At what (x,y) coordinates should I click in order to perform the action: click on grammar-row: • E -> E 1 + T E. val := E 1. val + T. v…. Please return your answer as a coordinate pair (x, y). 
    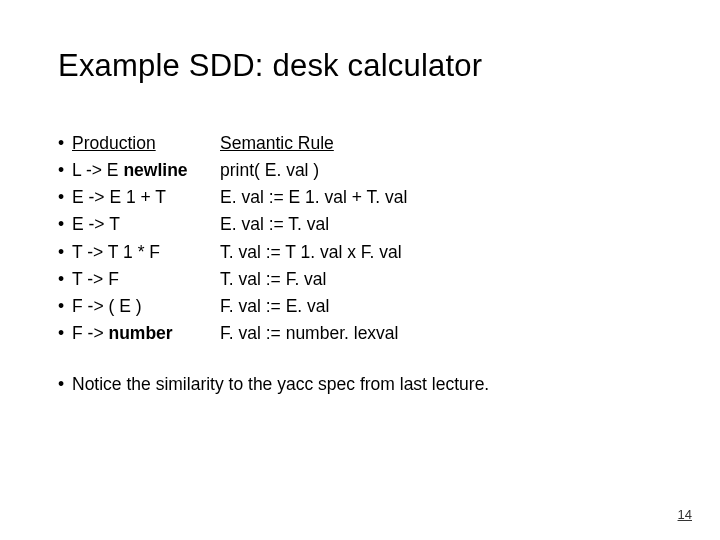
    Looking at the image, I should click on (360, 198).